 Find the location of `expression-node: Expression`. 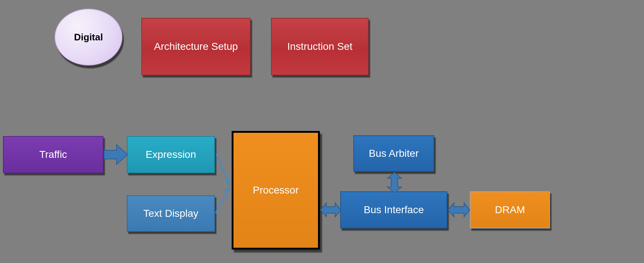

expression-node: Expression is located at coordinates (171, 155).